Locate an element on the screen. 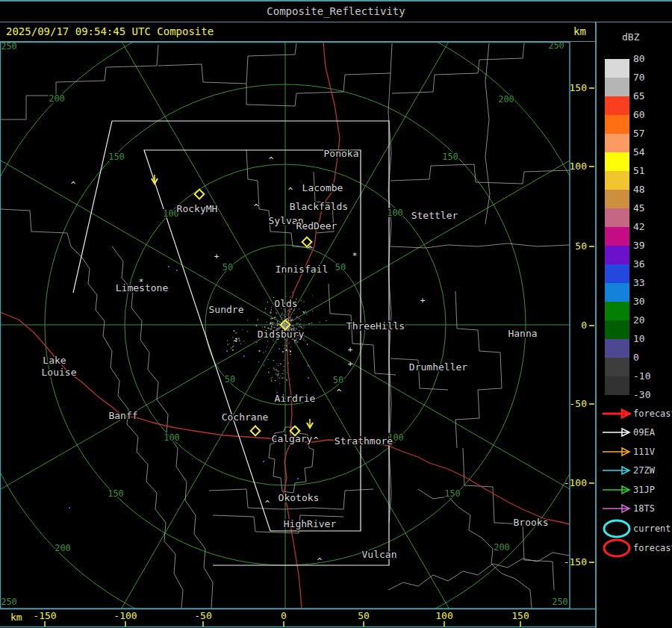  right-axis-tick-label: 100 is located at coordinates (578, 166).